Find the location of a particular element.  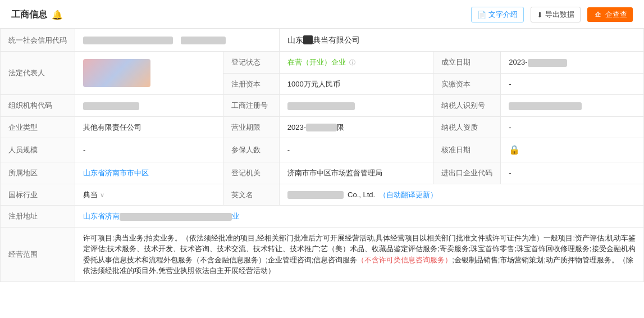

blurred-date is located at coordinates (547, 63).